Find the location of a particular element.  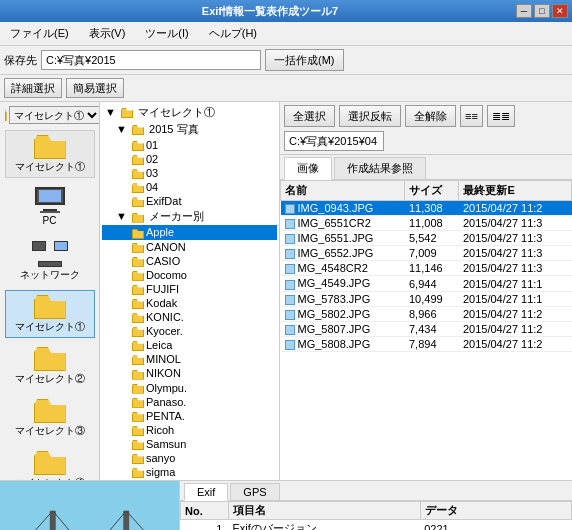

table-row: MG_5783.JPG 10,499 2015/04/27 11:1 is located at coordinates (426, 298).